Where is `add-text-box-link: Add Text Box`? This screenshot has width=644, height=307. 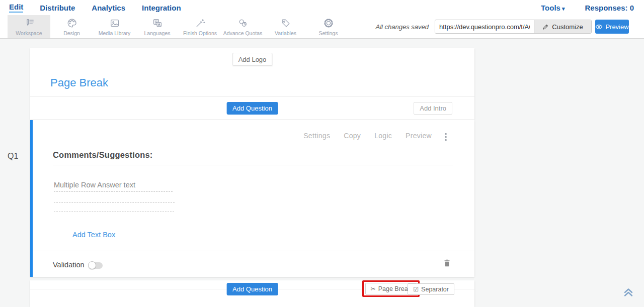
add-text-box-link: Add Text Box is located at coordinates (94, 235).